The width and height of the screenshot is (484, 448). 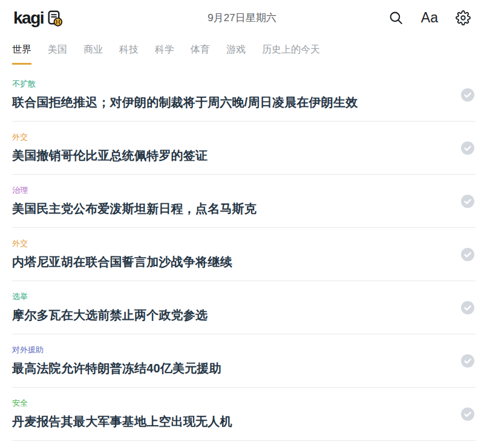 I want to click on tab-business: 商业, so click(x=93, y=54).